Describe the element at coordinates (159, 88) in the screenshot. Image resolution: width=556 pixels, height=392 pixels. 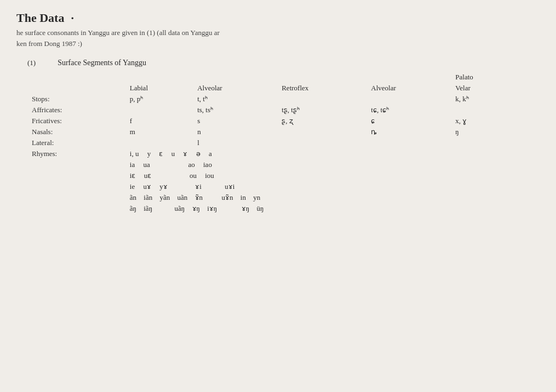
I see `labial-header: Labial` at that location.